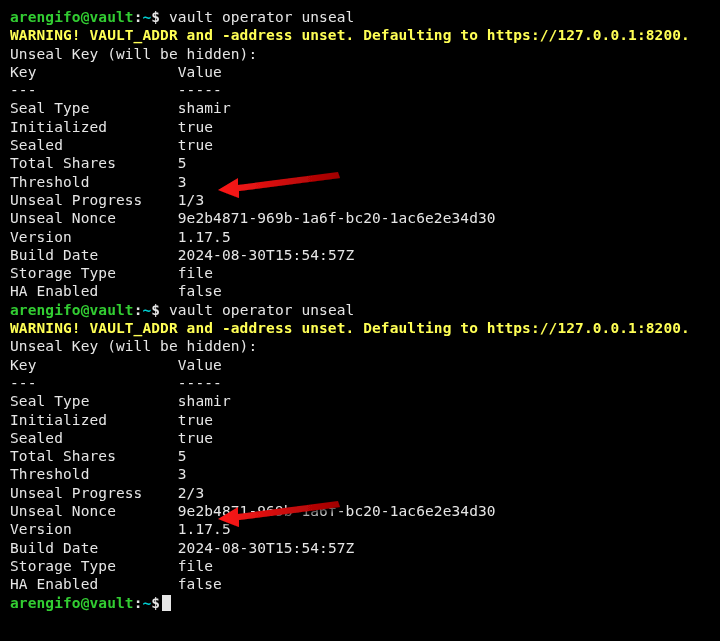 The width and height of the screenshot is (720, 641). Describe the element at coordinates (360, 54) in the screenshot. I see `hidden-key-1: Unseal Key (will be hidden):` at that location.